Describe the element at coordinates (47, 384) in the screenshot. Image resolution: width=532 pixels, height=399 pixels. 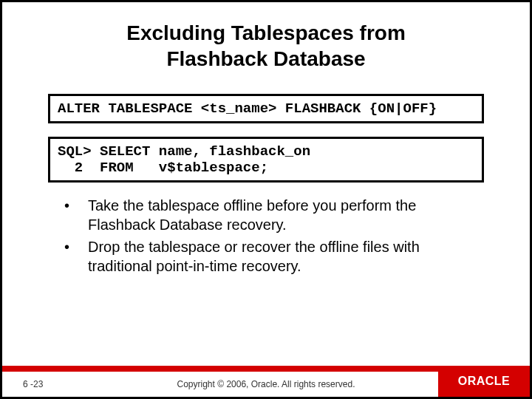
I see `page-number: 6 -23` at that location.